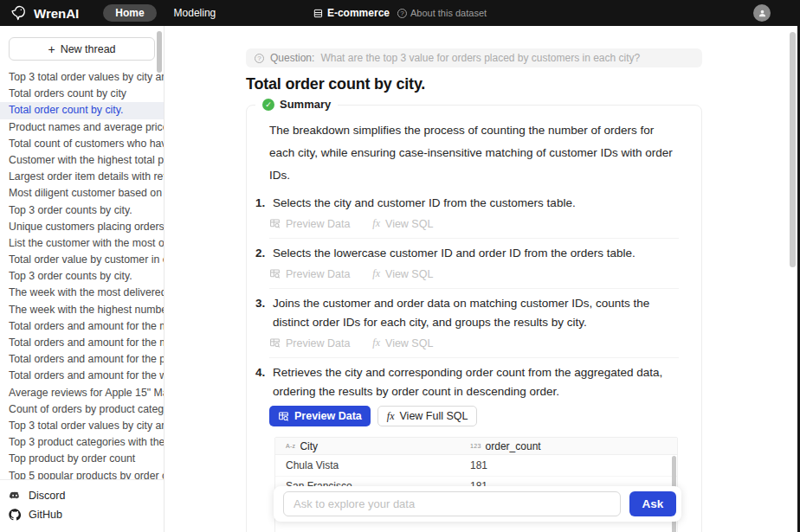 The width and height of the screenshot is (800, 532). I want to click on brand-logo: WrenAI, so click(45, 13).